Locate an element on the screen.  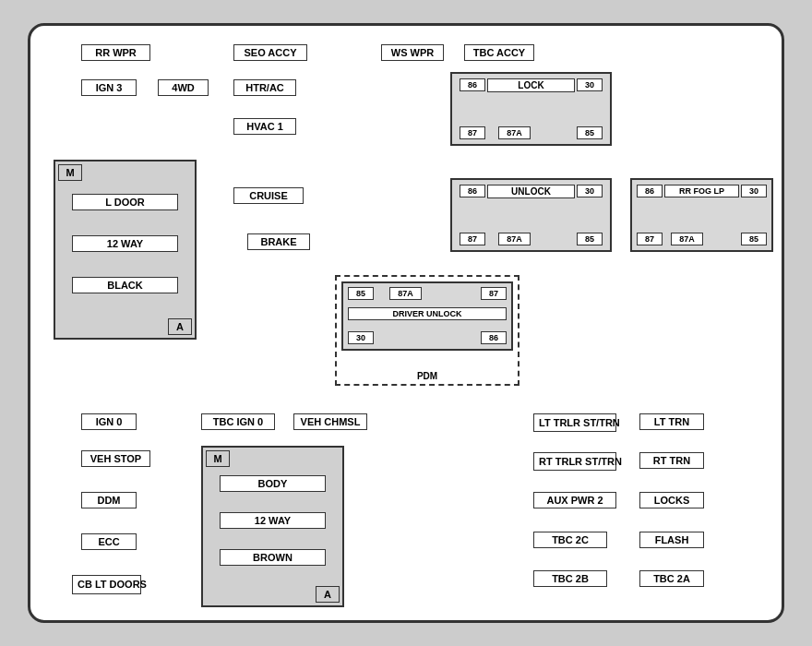
label-ws-wpr: WS WPR is located at coordinates (412, 53).